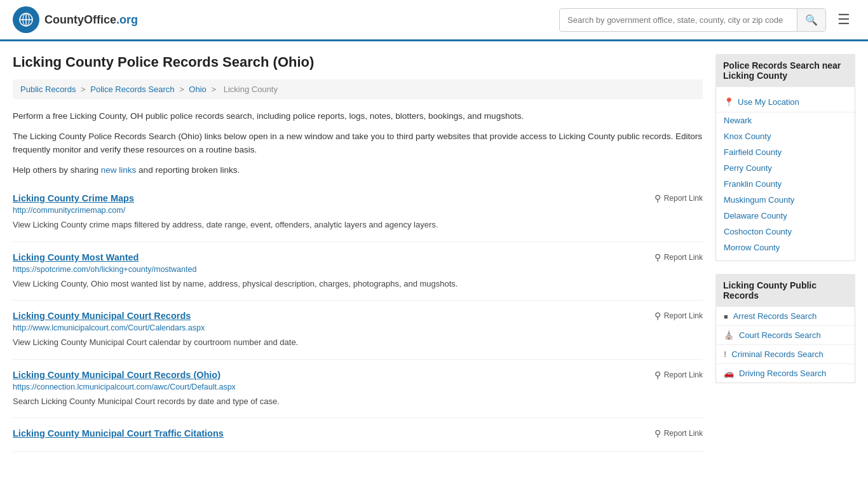 This screenshot has width=868, height=488. What do you see at coordinates (725, 355) in the screenshot?
I see `criminal-icon: !` at bounding box center [725, 355].